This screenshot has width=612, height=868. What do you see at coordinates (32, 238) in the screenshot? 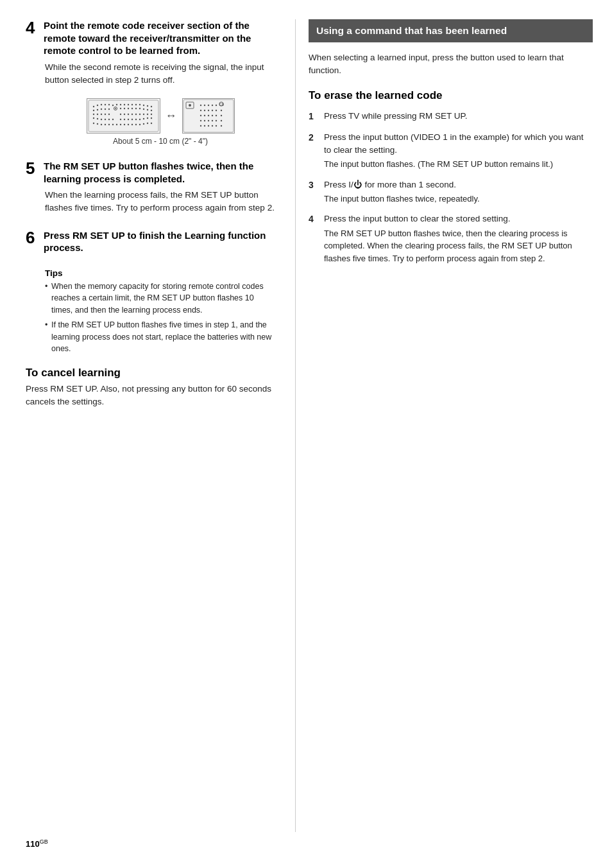
I see `step-6-number: 6` at bounding box center [32, 238].